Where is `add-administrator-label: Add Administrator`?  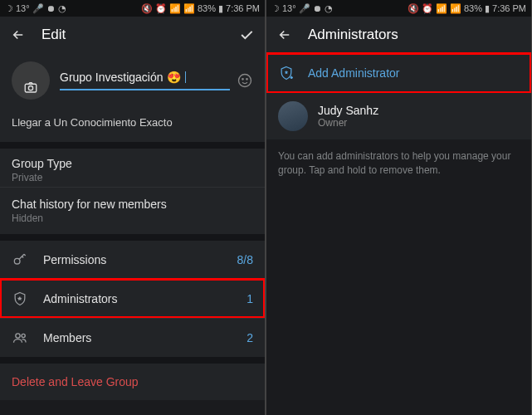 add-administrator-label: Add Administrator is located at coordinates (354, 73).